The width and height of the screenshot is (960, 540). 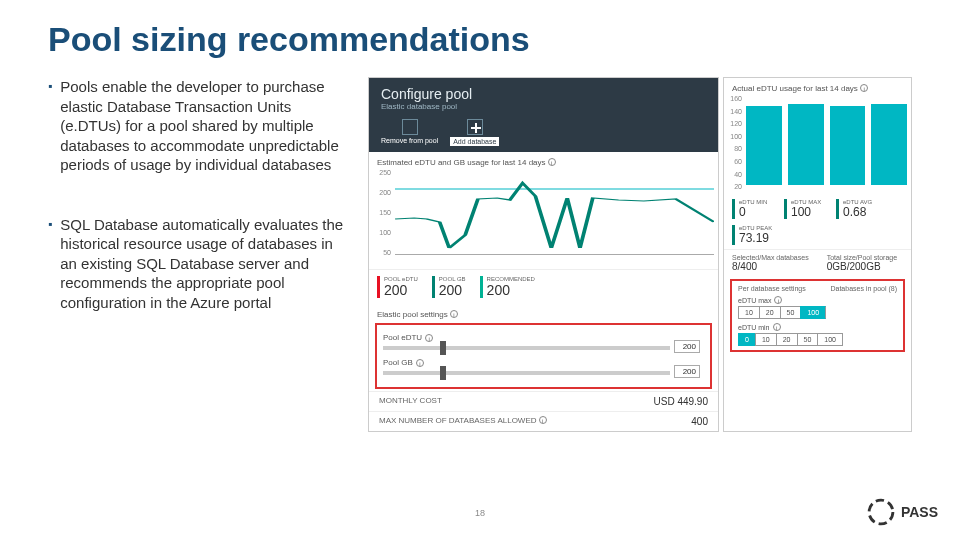 What do you see at coordinates (544, 366) in the screenshot?
I see `pool-gb-slider: Pool GB i 200` at bounding box center [544, 366].